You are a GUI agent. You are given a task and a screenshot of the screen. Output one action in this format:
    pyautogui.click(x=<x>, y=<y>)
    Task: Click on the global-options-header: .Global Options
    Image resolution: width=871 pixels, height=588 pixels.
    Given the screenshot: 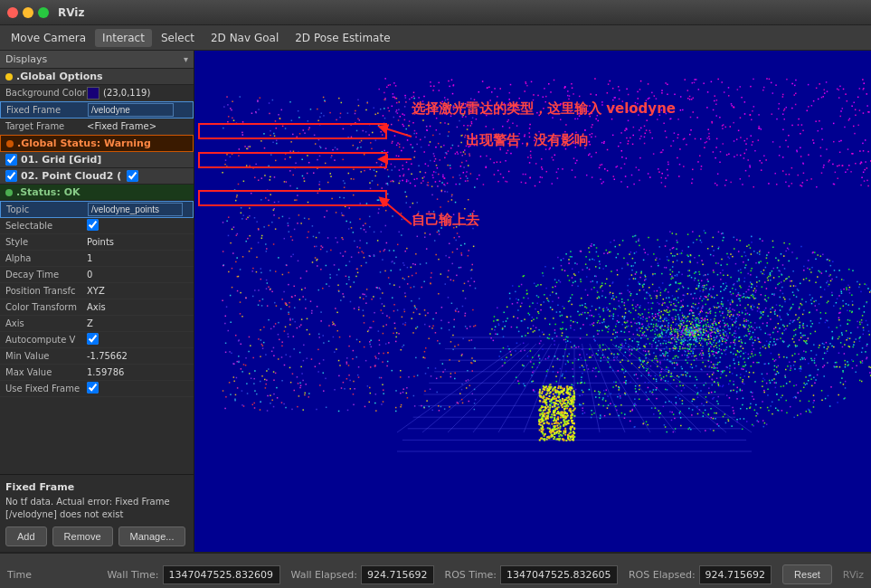 What is the action you would take?
    pyautogui.click(x=97, y=77)
    